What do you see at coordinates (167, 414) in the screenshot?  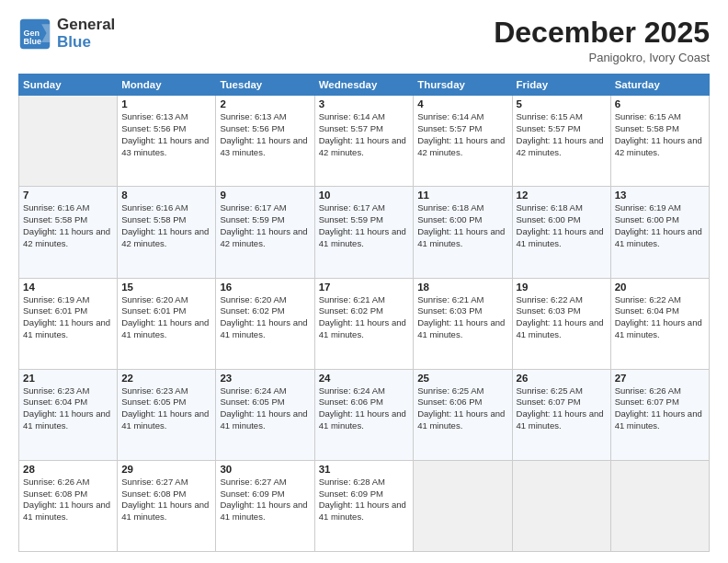 I see `table-row: 22Sunrise: 6:23 AMSunset: 6:05 PMDayligh…` at bounding box center [167, 414].